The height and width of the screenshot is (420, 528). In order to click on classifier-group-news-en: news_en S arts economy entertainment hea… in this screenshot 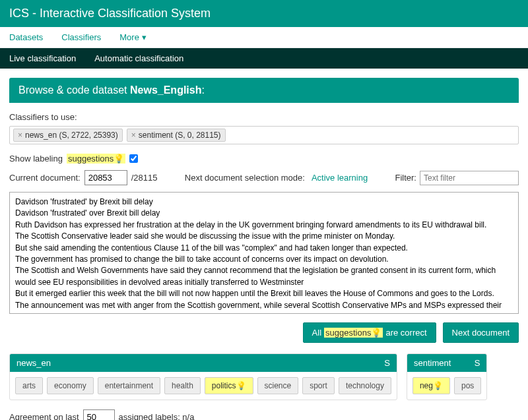, I will do `click(203, 377)`.